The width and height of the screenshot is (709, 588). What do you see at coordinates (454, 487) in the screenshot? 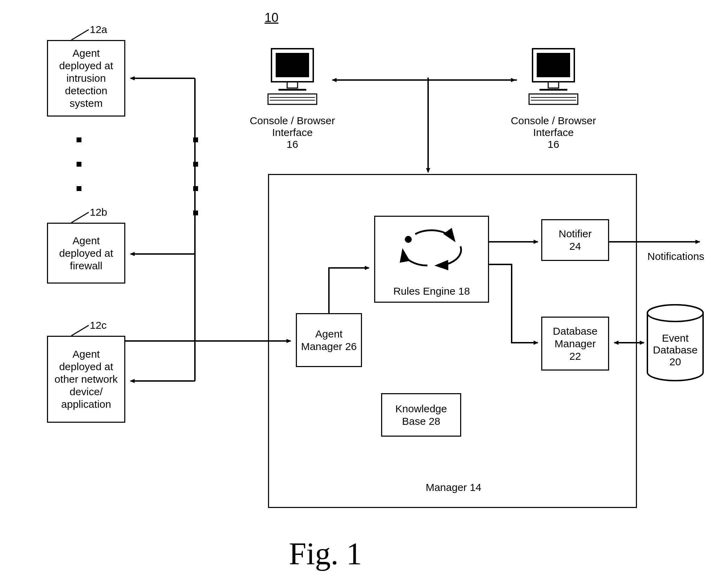
I see `manager-label: Manager 14` at bounding box center [454, 487].